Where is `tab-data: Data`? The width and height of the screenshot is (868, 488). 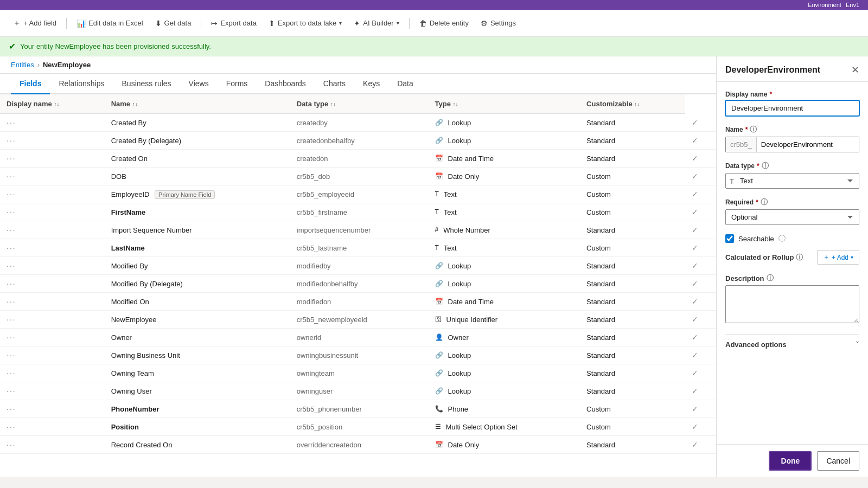 tab-data: Data is located at coordinates (405, 84).